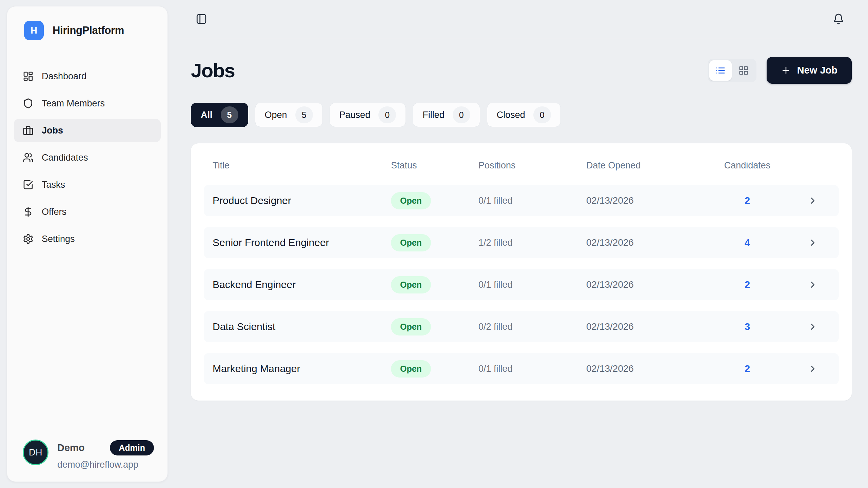 This screenshot has height=488, width=868. I want to click on avatar-initials: DH, so click(36, 453).